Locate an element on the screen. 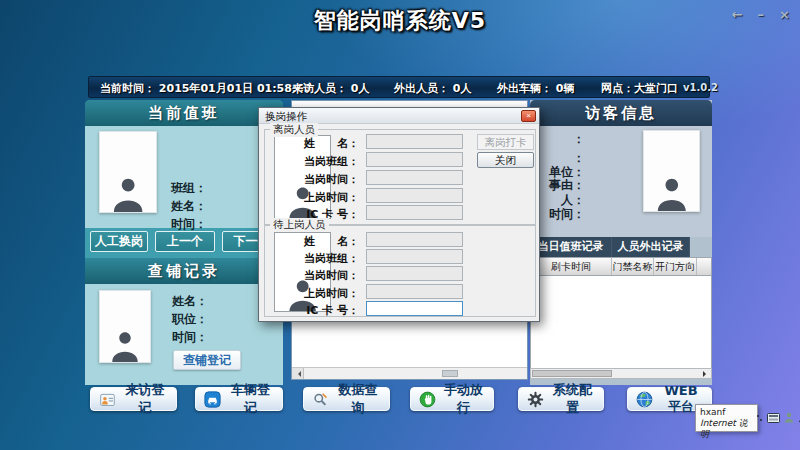 This screenshot has height=450, width=800. tab-today-duty-records: 当日值班记录 is located at coordinates (571, 247).